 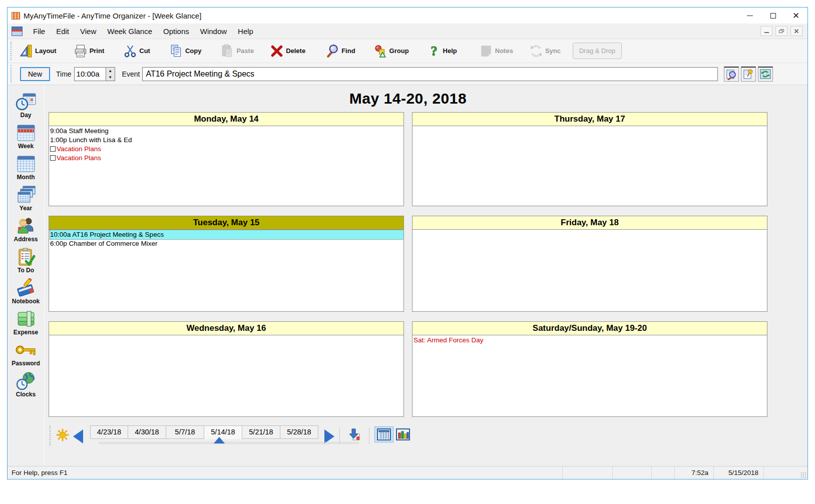 I want to click on day-body-tuesday: 10:00a AT16 Project Meeting & Specs 6:00…, so click(x=226, y=270).